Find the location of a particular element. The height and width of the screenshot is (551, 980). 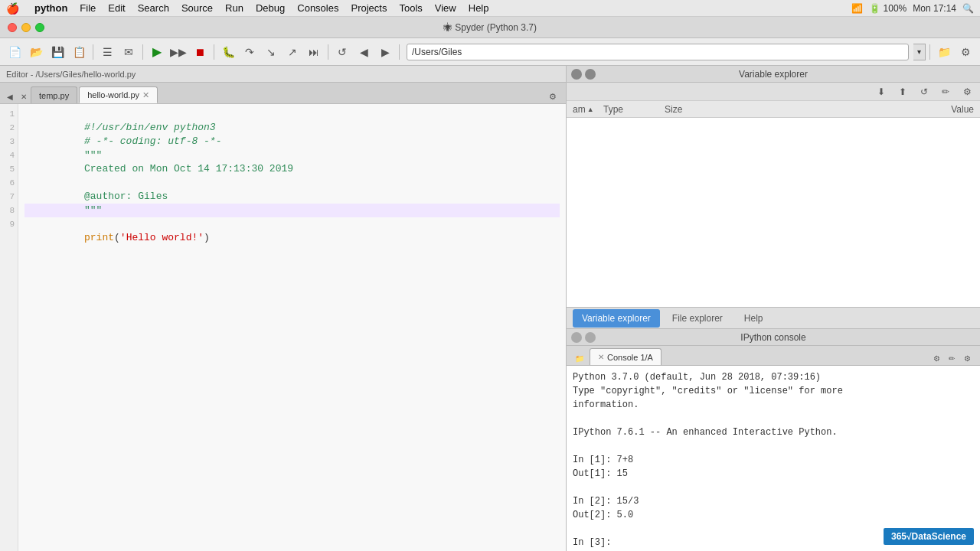

var-value-label: Value is located at coordinates (962, 109).